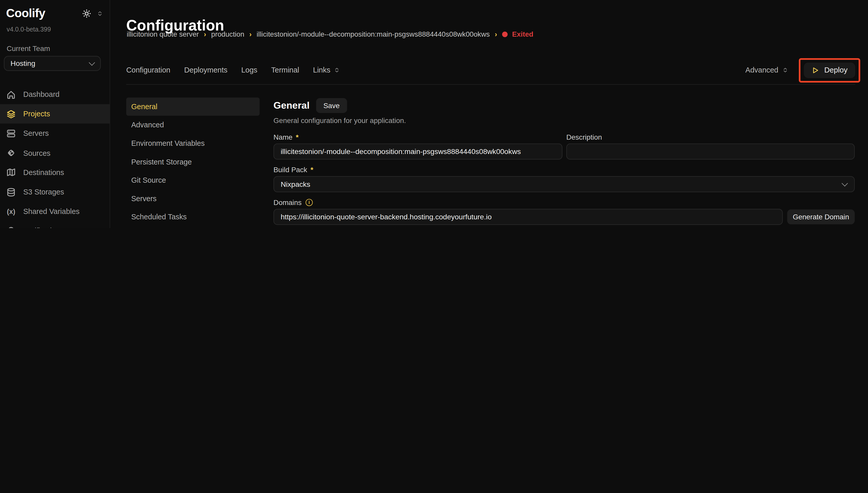  I want to click on tab-terminal: Terminal, so click(285, 70).